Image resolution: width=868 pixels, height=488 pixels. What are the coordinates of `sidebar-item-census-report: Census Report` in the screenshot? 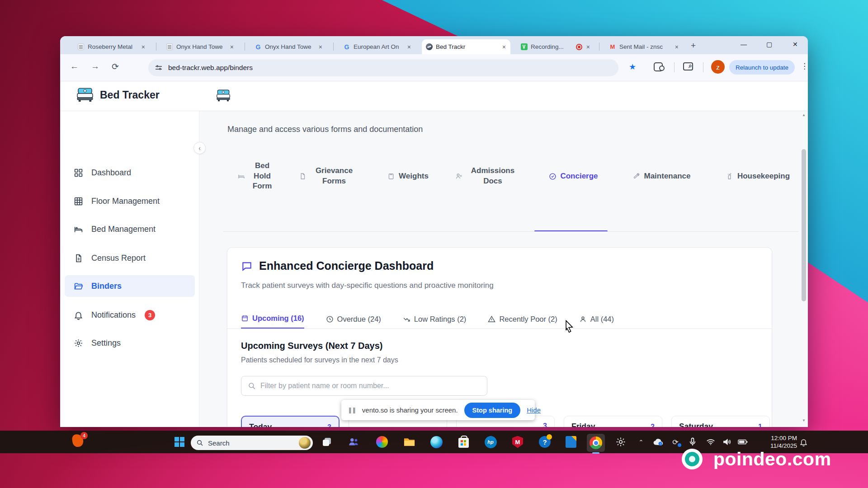 It's located at (130, 258).